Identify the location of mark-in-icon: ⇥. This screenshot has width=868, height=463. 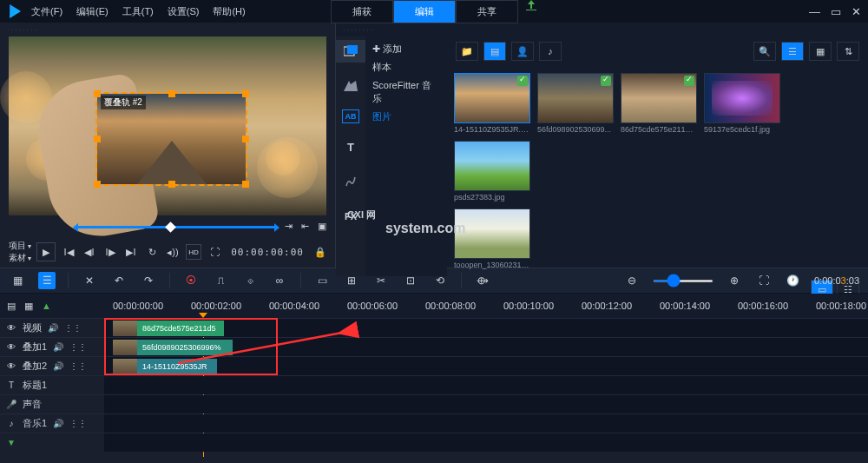
(288, 226).